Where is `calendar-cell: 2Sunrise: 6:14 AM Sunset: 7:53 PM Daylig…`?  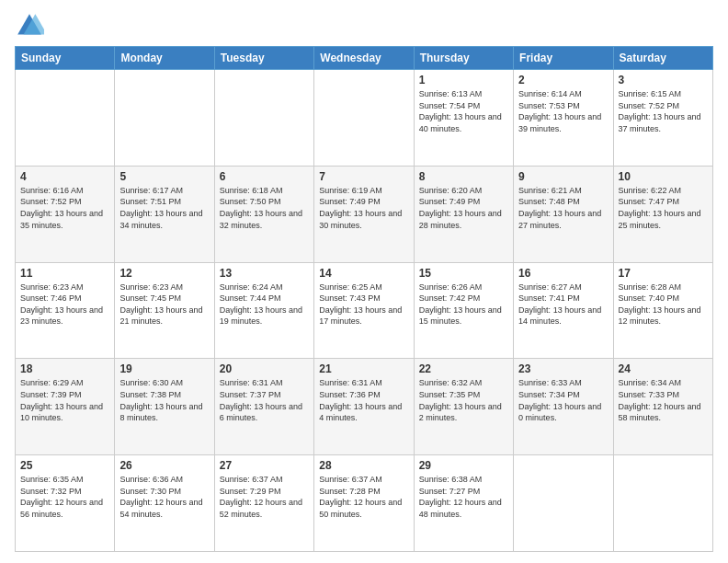
calendar-cell: 2Sunrise: 6:14 AM Sunset: 7:53 PM Daylig… is located at coordinates (563, 118).